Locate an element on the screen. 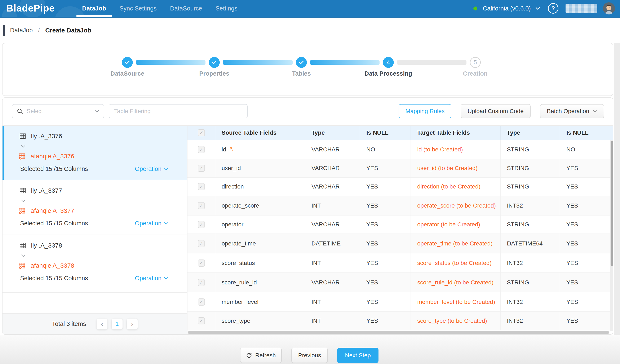 The image size is (620, 364). nav-tab-sync-settings: Sync Settings is located at coordinates (138, 8).